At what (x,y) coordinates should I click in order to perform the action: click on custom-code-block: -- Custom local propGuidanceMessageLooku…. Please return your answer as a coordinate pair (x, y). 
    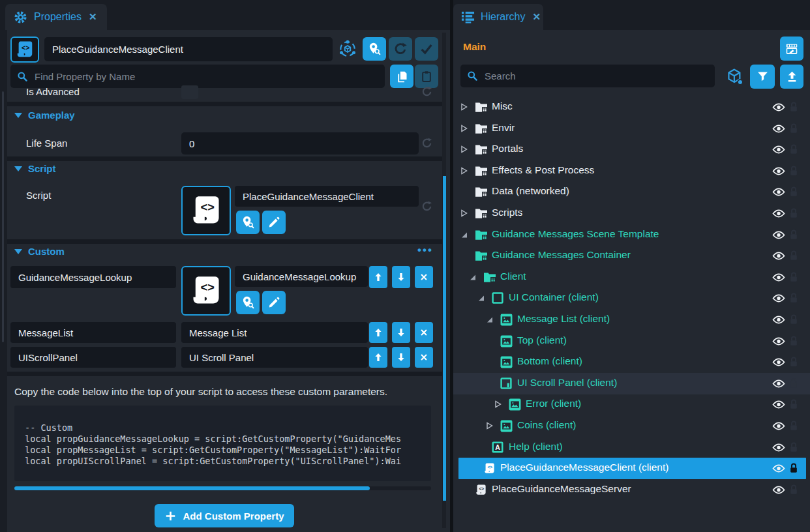
    Looking at the image, I should click on (223, 443).